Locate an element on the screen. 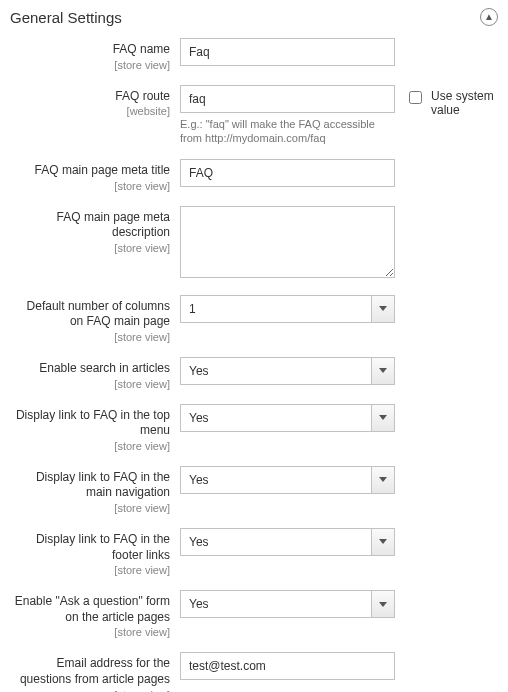  meta-title-input is located at coordinates (288, 173).